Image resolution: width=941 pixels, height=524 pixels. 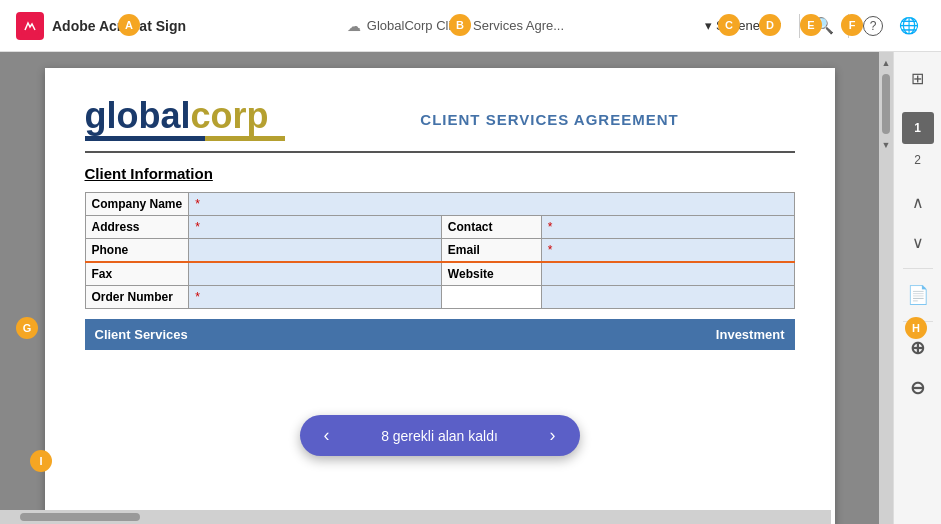 What do you see at coordinates (668, 274) in the screenshot?
I see `website-value` at bounding box center [668, 274].